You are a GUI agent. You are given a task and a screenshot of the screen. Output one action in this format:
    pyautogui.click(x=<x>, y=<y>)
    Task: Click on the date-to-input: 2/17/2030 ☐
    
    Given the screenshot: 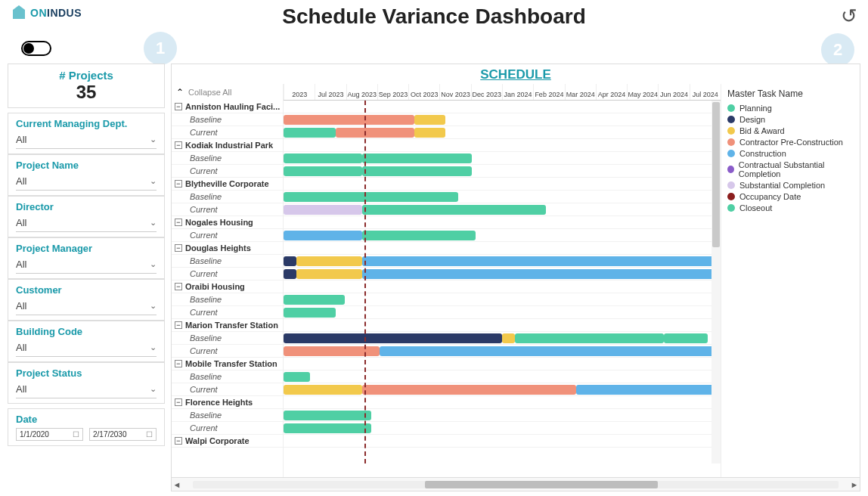 What is the action you would take?
    pyautogui.click(x=122, y=434)
    